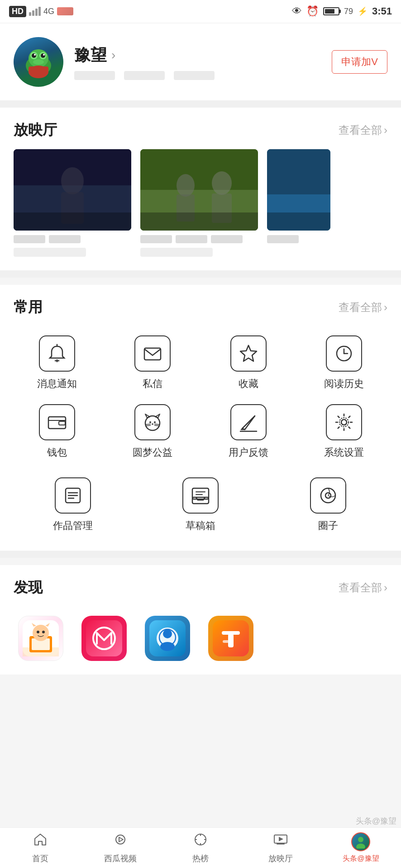 The image size is (401, 868). What do you see at coordinates (248, 422) in the screenshot?
I see `feedback-icon` at bounding box center [248, 422].